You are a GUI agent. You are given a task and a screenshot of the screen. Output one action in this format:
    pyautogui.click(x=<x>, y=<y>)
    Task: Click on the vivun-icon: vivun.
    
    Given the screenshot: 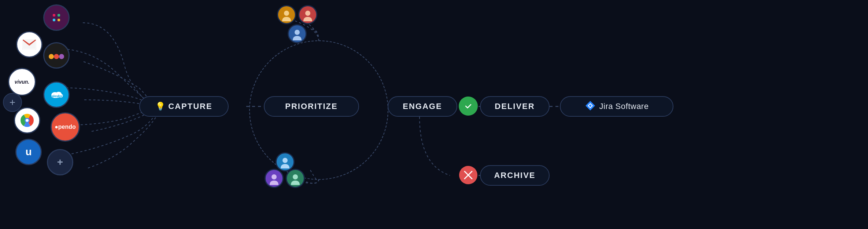 What is the action you would take?
    pyautogui.click(x=22, y=82)
    